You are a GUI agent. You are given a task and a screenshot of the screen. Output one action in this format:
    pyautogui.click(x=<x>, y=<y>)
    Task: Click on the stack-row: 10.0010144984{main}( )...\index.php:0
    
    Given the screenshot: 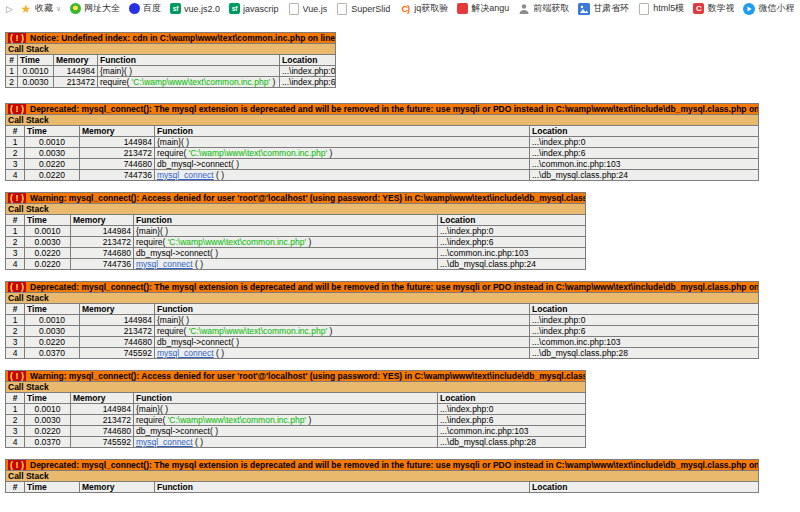 What is the action you would take?
    pyautogui.click(x=382, y=320)
    